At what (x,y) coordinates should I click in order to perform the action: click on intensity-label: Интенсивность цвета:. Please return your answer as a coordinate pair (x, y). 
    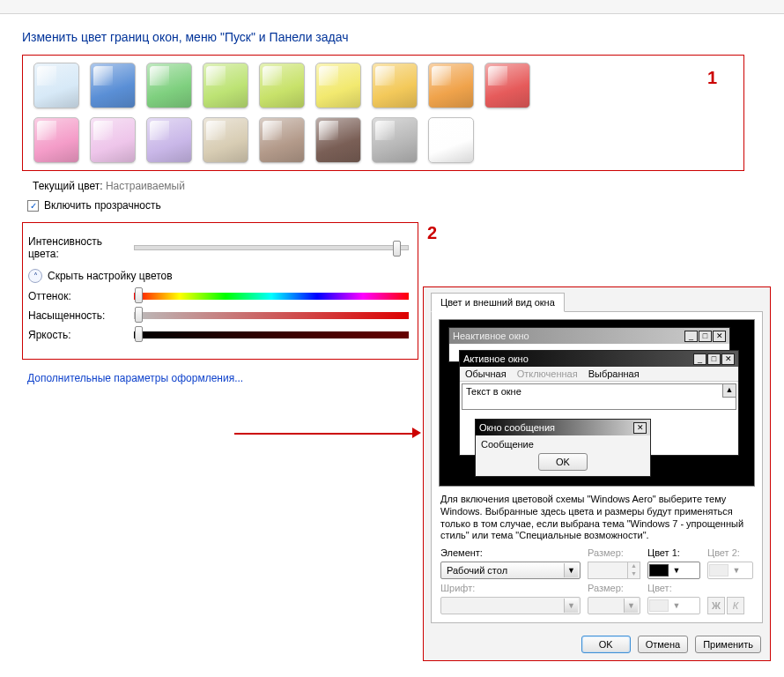
    Looking at the image, I should click on (81, 248).